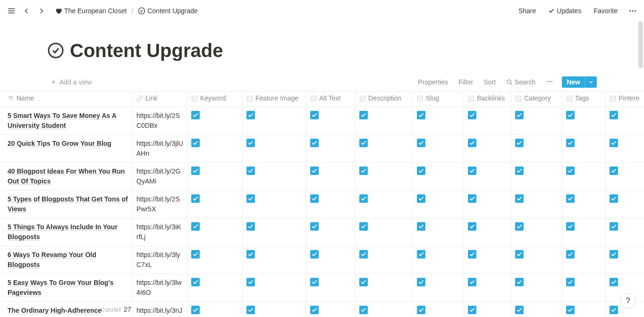 Image resolution: width=644 pixels, height=317 pixels. I want to click on cell-link: https://bit.ly/3lyC7xL, so click(160, 260).